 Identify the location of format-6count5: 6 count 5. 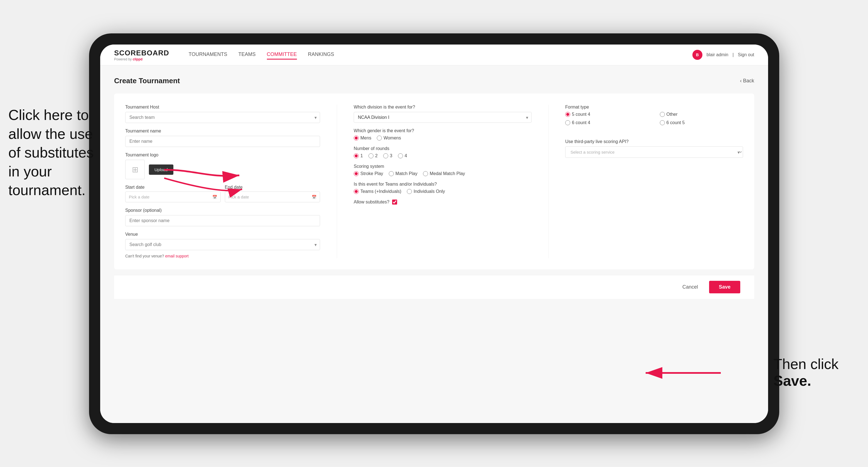
(702, 123).